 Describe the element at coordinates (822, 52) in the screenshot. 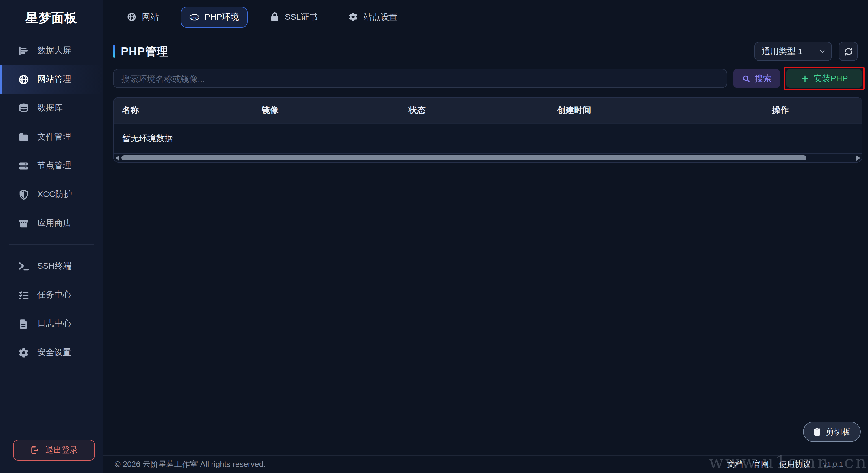

I see `chevron-down-icon` at that location.